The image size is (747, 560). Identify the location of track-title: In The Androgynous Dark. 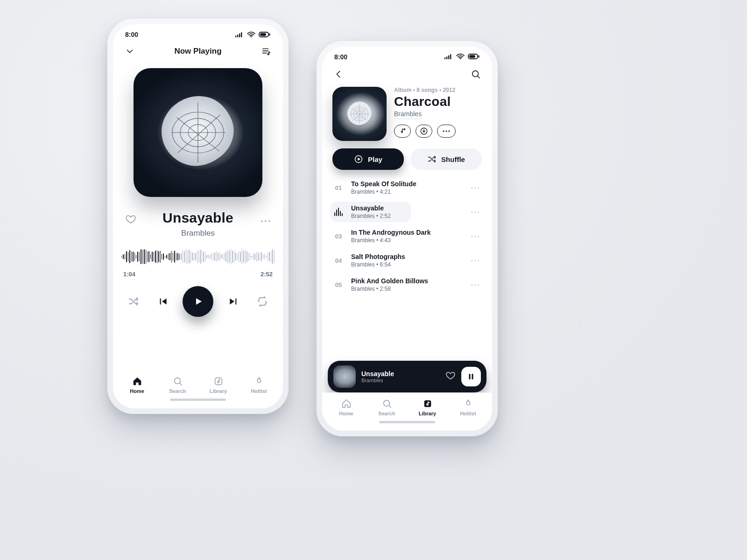
(391, 232).